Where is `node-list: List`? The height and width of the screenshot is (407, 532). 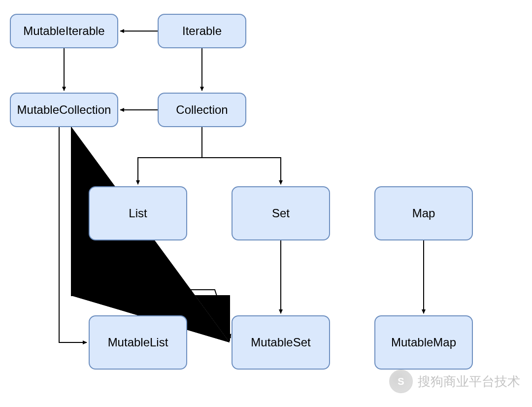
node-list: List is located at coordinates (138, 213).